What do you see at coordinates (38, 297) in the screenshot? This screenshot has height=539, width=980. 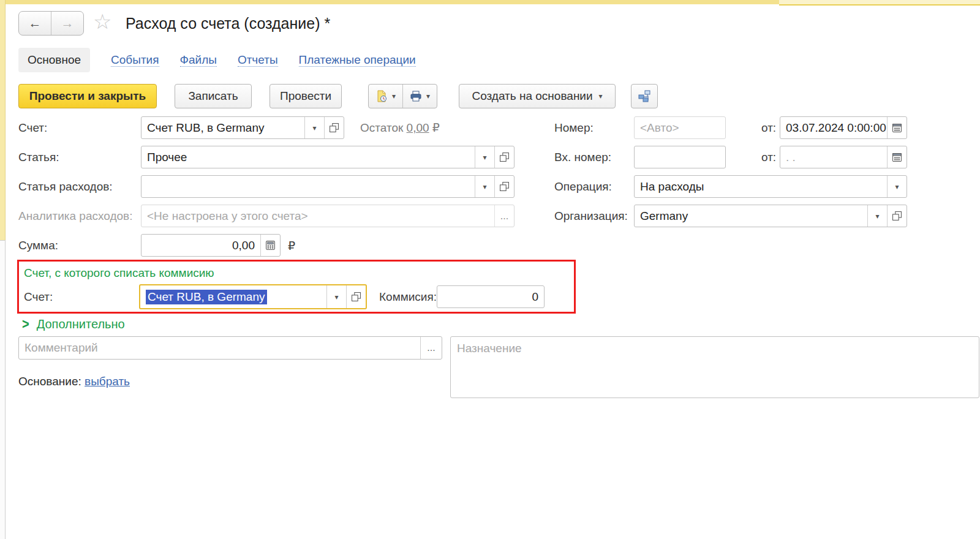 I see `commission-account-label: Счет:` at bounding box center [38, 297].